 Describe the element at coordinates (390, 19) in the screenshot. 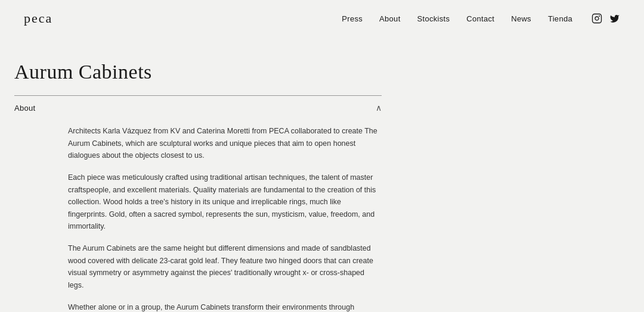

I see `nav-link-about: About` at that location.